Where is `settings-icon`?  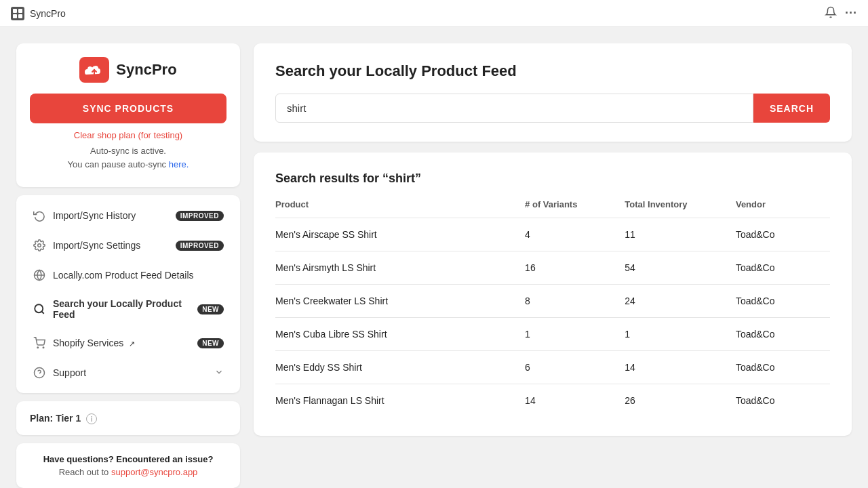 settings-icon is located at coordinates (39, 245).